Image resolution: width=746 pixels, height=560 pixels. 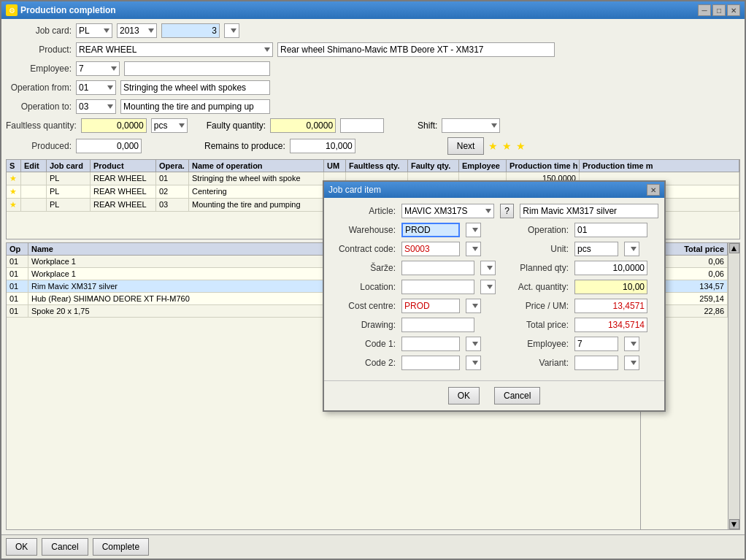 What do you see at coordinates (64, 547) in the screenshot?
I see `cancel-button: Cancel` at bounding box center [64, 547].